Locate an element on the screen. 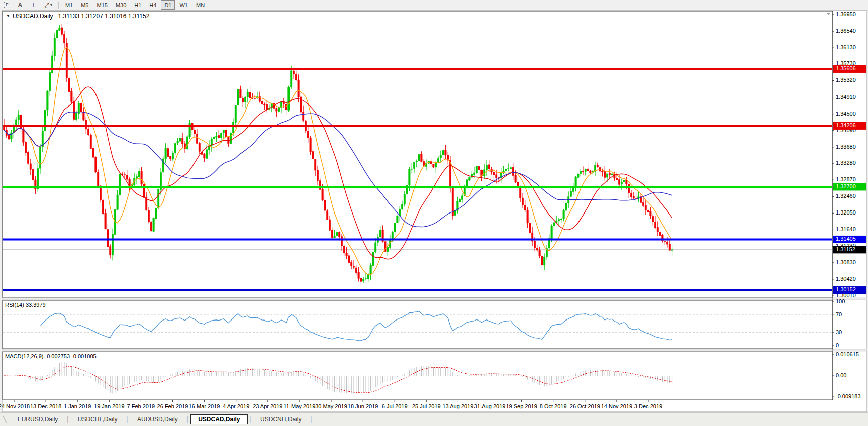 Image resolution: width=868 pixels, height=426 pixels. price-tick-label: 1.36130 is located at coordinates (846, 47).